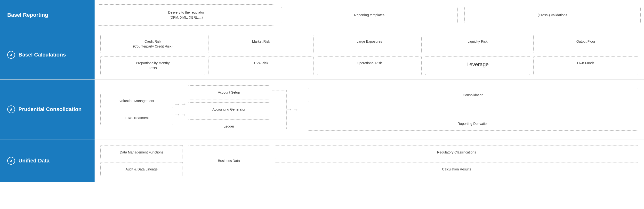  I want to click on box-cross-validations: (Cross-) Validations, so click(552, 15).